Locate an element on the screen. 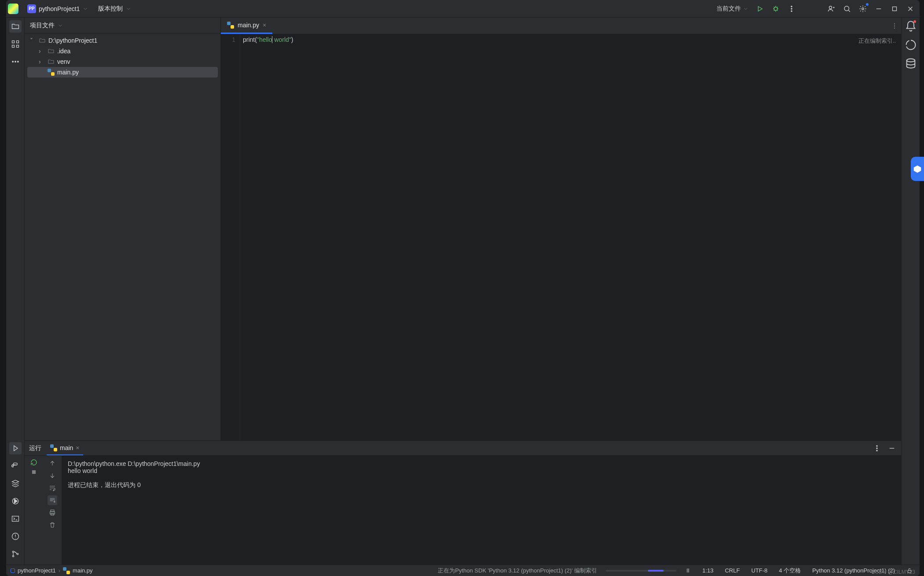  trash-icon is located at coordinates (52, 525).